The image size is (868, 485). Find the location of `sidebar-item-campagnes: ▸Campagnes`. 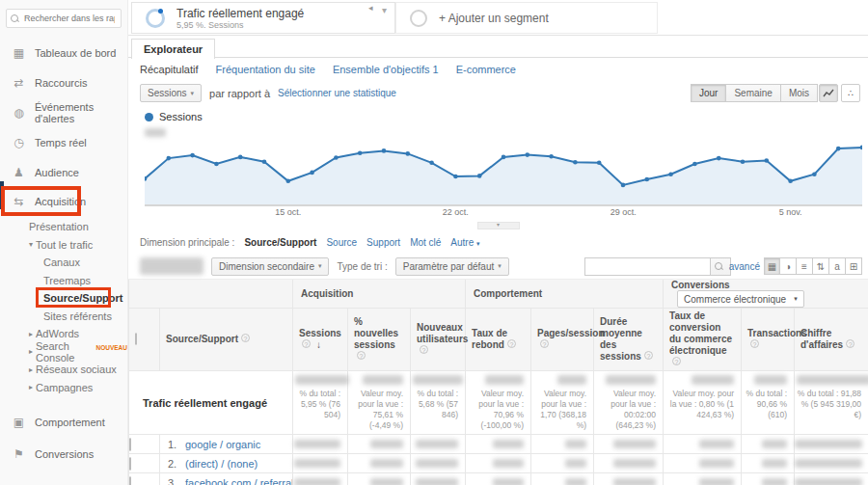

sidebar-item-campagnes: ▸Campagnes is located at coordinates (64, 388).